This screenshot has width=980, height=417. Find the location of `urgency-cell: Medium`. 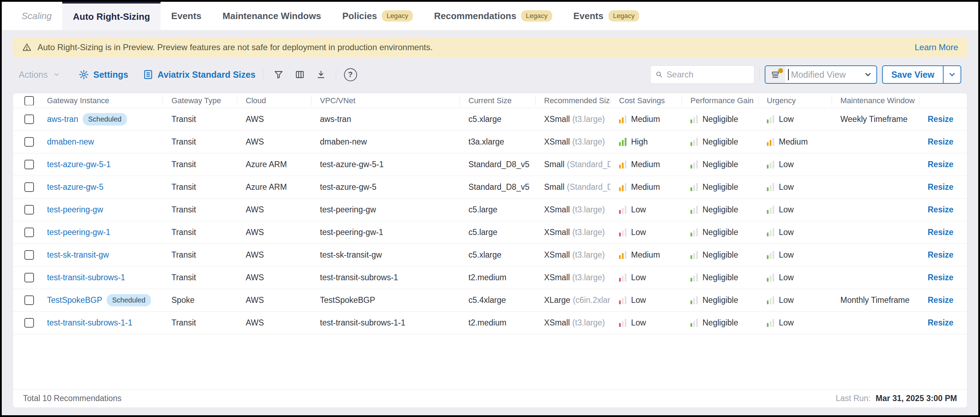

urgency-cell: Medium is located at coordinates (795, 142).